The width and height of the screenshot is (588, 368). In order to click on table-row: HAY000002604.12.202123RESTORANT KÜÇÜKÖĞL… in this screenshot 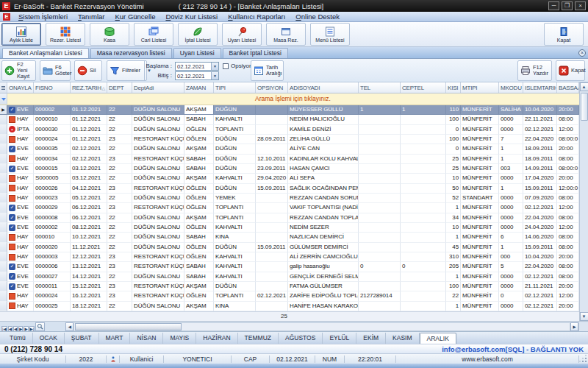, I will do `click(290, 188)`.